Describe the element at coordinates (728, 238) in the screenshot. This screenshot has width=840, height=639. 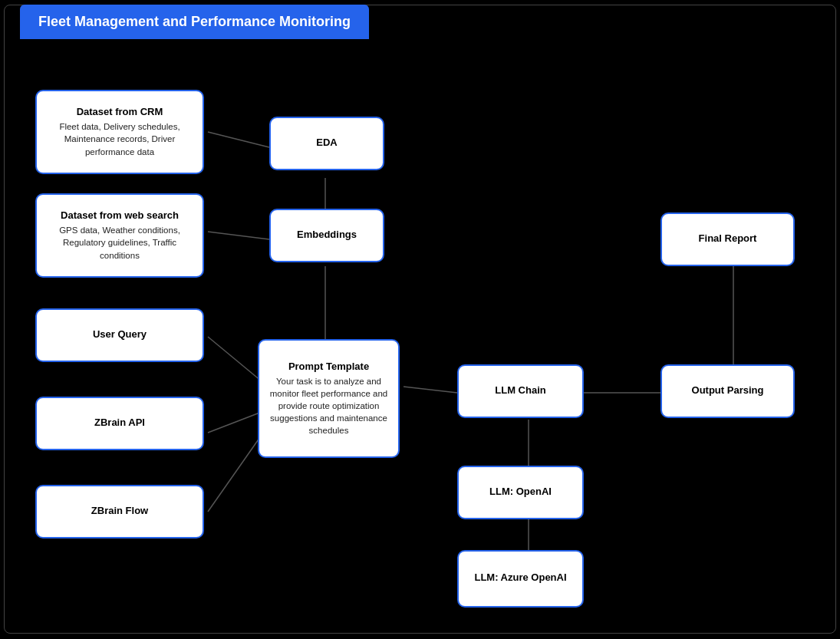
I see `final-report-title: Final Report` at that location.